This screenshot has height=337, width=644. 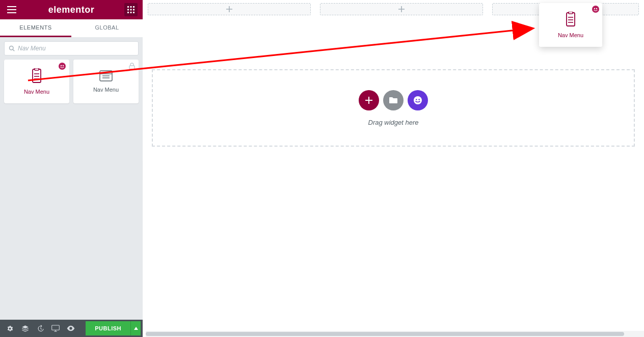 I want to click on widget-nav-menu-brand: Nav Menu, so click(x=37, y=81).